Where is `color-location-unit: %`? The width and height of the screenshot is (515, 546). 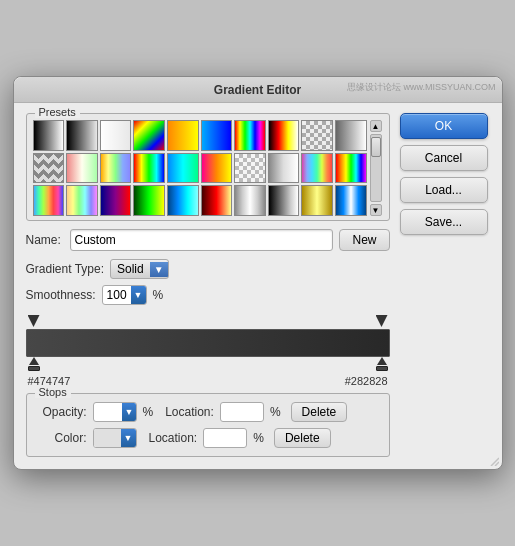 color-location-unit: % is located at coordinates (258, 438).